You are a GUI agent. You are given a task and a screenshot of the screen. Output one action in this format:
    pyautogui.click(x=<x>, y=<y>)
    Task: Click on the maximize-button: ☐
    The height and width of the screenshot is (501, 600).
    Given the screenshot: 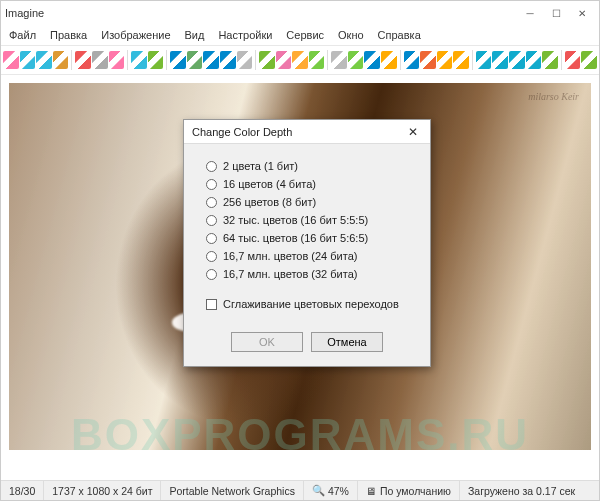 What is the action you would take?
    pyautogui.click(x=556, y=13)
    